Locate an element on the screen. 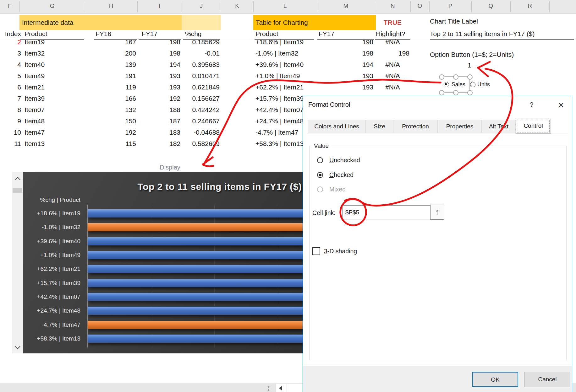 This screenshot has width=576, height=392. row-chart-label: +18.6% | Item19 is located at coordinates (280, 42).